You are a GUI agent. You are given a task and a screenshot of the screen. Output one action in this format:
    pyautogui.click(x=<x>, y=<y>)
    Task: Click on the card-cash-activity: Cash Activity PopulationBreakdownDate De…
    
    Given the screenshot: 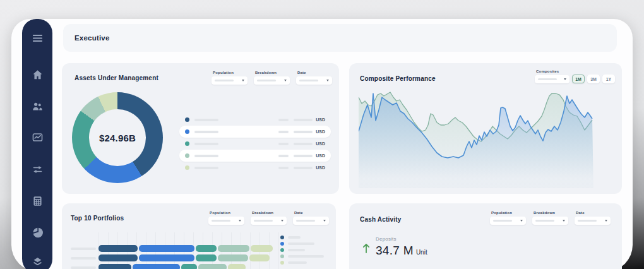 What is the action you would take?
    pyautogui.click(x=486, y=236)
    